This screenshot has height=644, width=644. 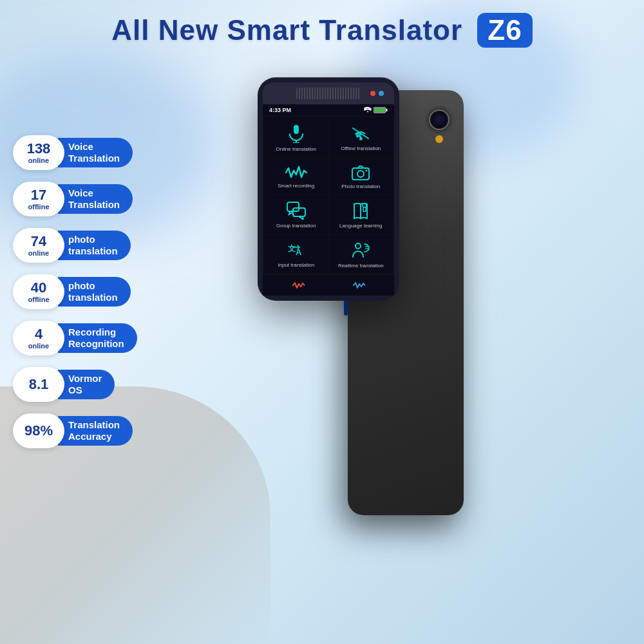 What do you see at coordinates (328, 110) in the screenshot?
I see `screen-statusbar: 4:33 PM` at bounding box center [328, 110].